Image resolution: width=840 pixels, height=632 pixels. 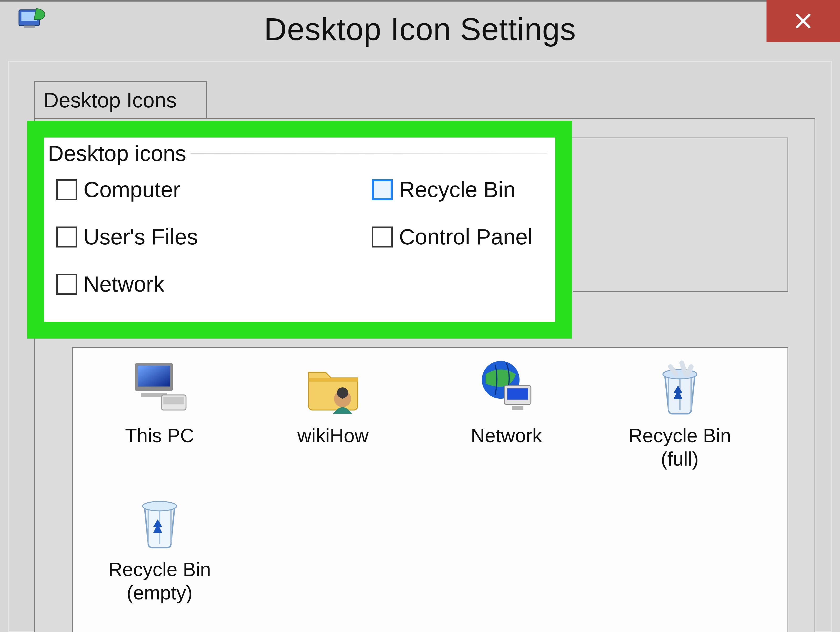 I want to click on user-folder-icon, so click(x=333, y=388).